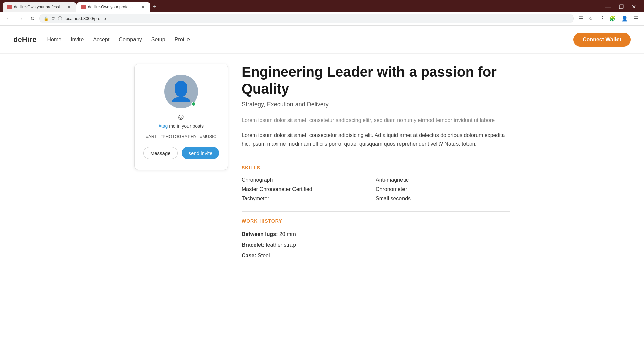 This screenshot has height=362, width=644. I want to click on message-button: Message, so click(160, 153).